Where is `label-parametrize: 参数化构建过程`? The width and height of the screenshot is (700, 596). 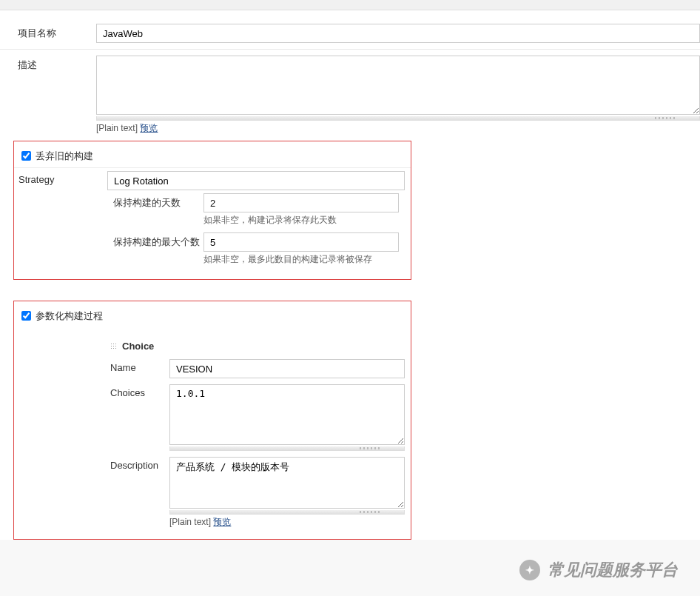 label-parametrize: 参数化构建过程 is located at coordinates (70, 316).